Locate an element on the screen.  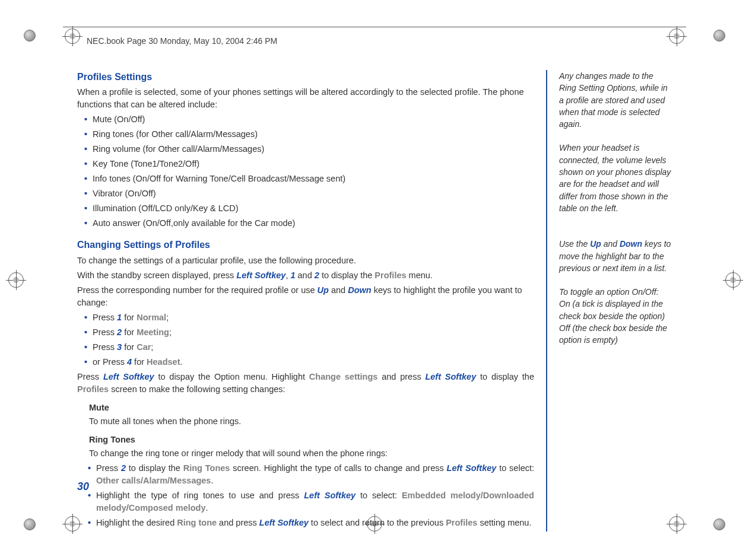
list-item: Info tones (On/Off for Warning Tone/Cell… is located at coordinates (313, 179).